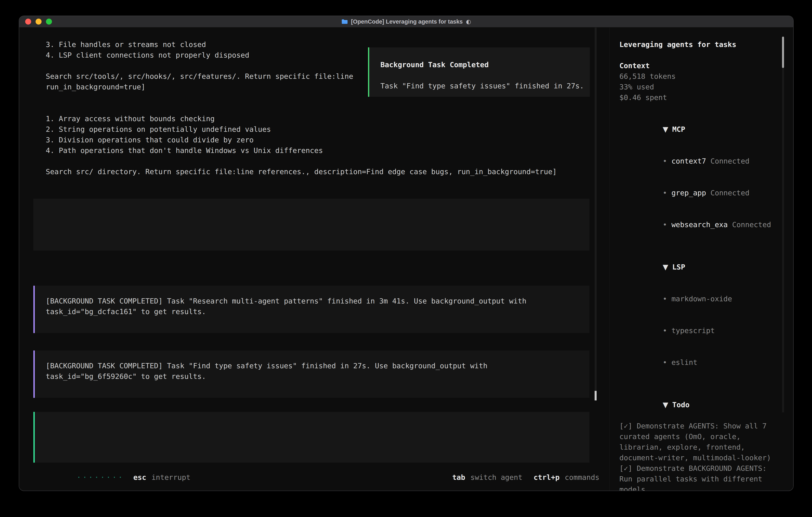 The image size is (812, 517). What do you see at coordinates (702, 477) in the screenshot?
I see `todo-item-done: [✓] Demonstrate BACKGROUND AGENTS: Run p…` at bounding box center [702, 477].